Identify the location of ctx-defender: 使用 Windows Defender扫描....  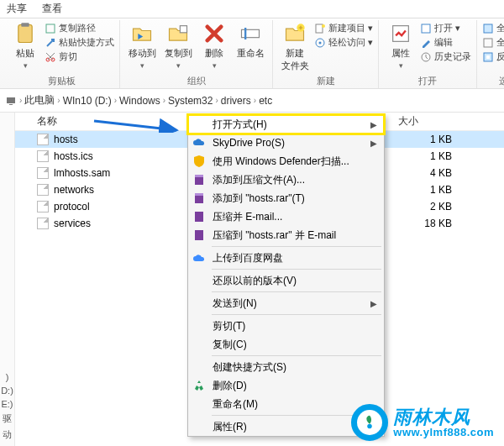
(286, 161).